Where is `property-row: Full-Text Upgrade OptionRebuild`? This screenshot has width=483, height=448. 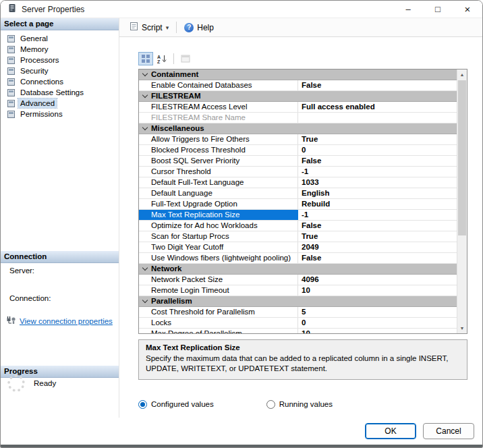
property-row: Full-Text Upgrade OptionRebuild is located at coordinates (298, 204).